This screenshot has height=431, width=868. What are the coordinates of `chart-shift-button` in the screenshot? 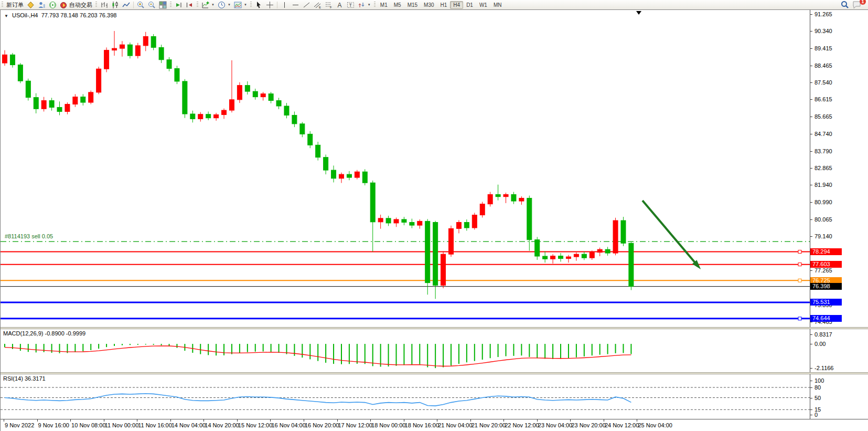 It's located at (190, 5).